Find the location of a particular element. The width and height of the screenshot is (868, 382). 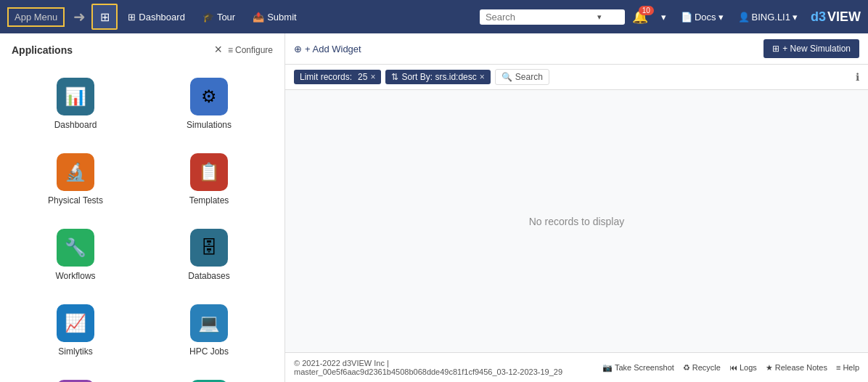

workflows-icon: 🔧 is located at coordinates (75, 248).